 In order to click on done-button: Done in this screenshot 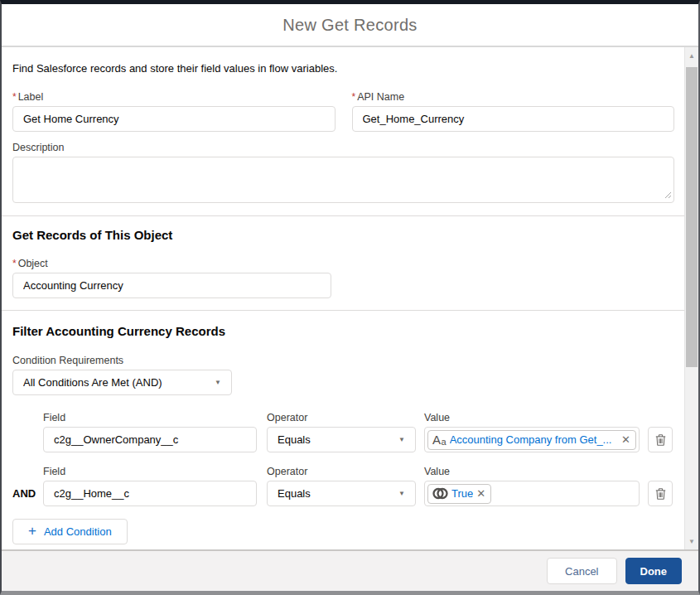, I will do `click(654, 571)`.